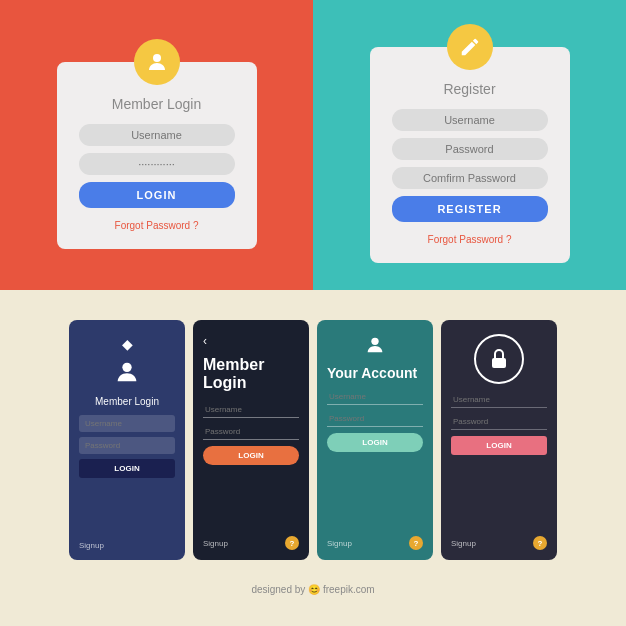 This screenshot has height=626, width=626. What do you see at coordinates (127, 344) in the screenshot?
I see `diamond-icon: ◆` at bounding box center [127, 344].